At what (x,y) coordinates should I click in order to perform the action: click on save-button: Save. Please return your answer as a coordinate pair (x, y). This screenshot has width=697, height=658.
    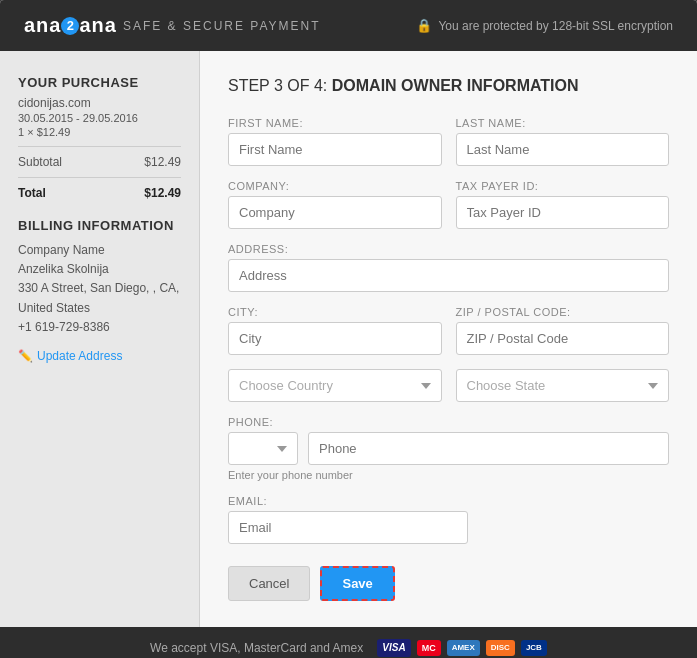
    Looking at the image, I should click on (357, 584).